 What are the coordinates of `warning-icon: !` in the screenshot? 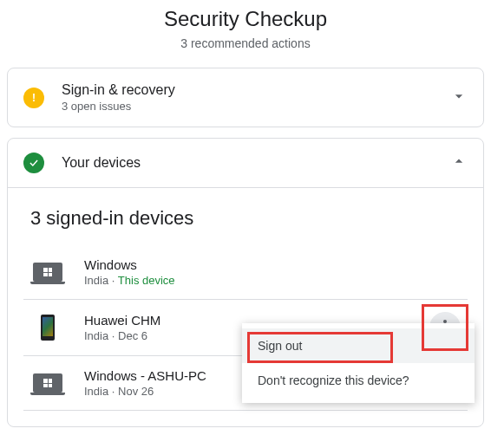 It's located at (34, 98).